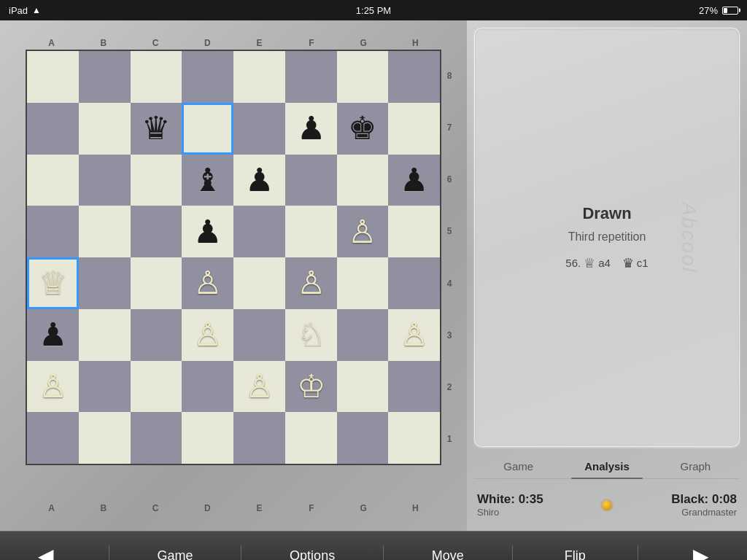 This screenshot has width=747, height=560. Describe the element at coordinates (414, 335) in the screenshot. I see `square-h3: ♙` at that location.